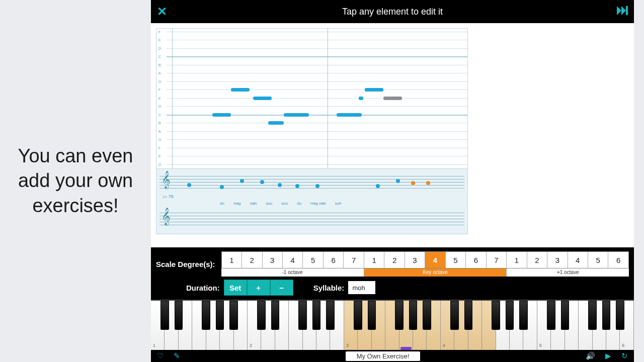  Describe the element at coordinates (436, 273) in the screenshot. I see `octave-key-label: Key octave` at that location.